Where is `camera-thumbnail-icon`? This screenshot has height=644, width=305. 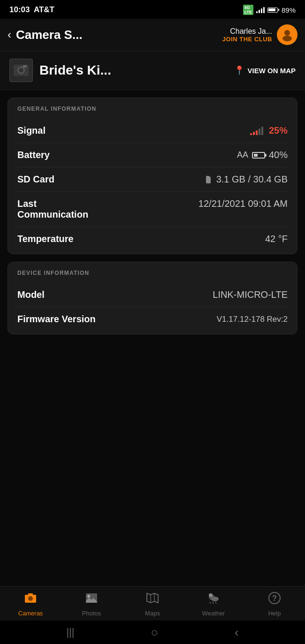 camera-thumbnail-icon is located at coordinates (21, 70).